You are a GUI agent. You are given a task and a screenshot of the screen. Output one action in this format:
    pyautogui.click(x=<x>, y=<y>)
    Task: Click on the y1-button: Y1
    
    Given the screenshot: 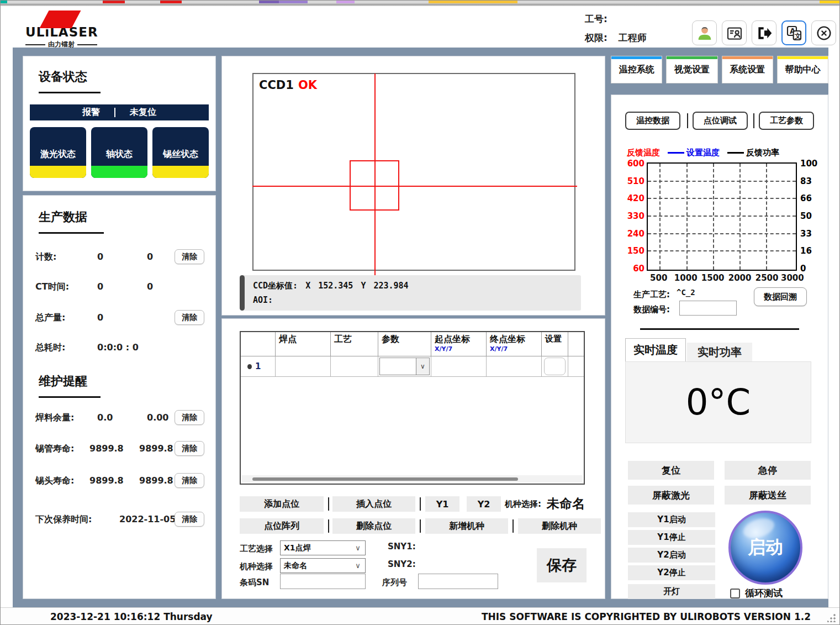 What is the action you would take?
    pyautogui.click(x=442, y=504)
    